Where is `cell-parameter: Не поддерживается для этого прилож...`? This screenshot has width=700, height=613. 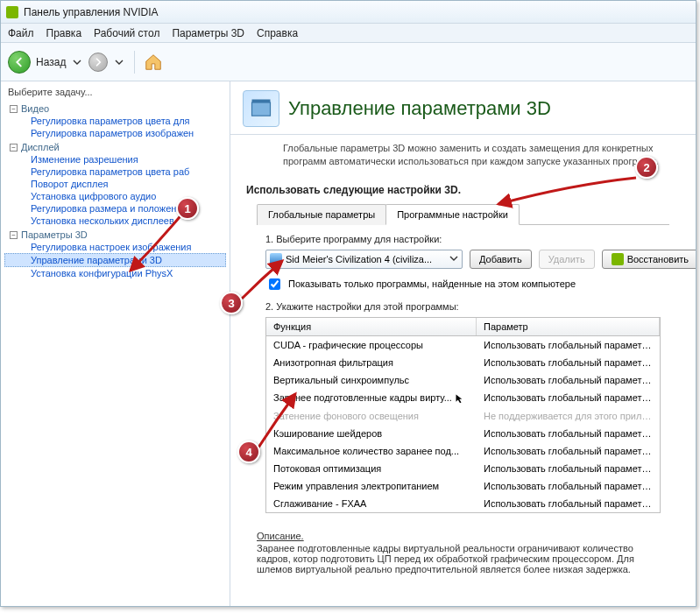
cell-parameter: Не поддерживается для этого прилож... is located at coordinates (568, 416).